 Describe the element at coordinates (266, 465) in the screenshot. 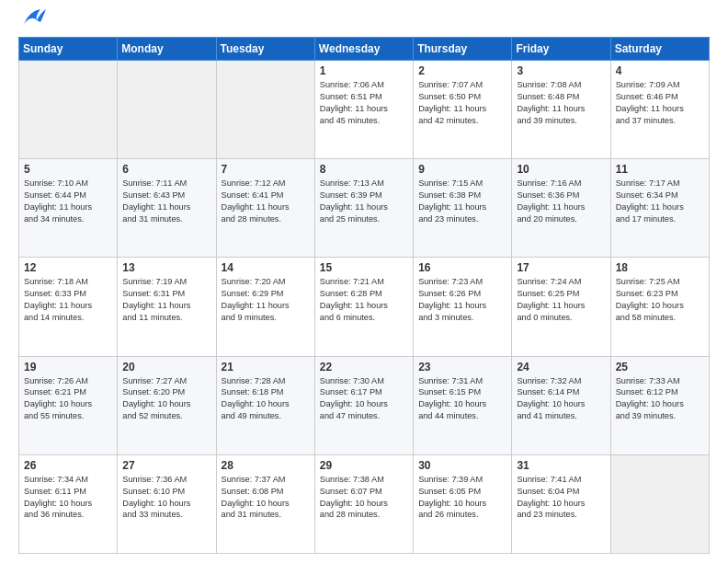

I see `day-number: 28` at that location.